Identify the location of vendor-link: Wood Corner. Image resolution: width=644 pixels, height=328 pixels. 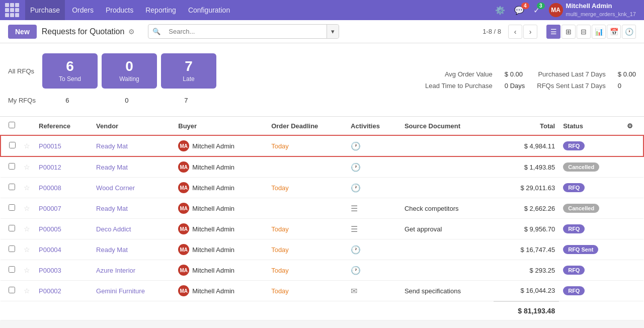
(116, 188).